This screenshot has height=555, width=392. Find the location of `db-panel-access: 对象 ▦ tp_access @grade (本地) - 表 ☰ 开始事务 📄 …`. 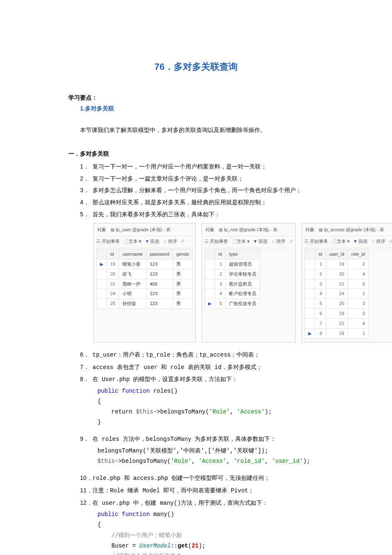

db-panel-access: 对象 ▦ tp_access @grade (本地) - 表 ☰ 开始事务 📄 … is located at coordinates (347, 283).